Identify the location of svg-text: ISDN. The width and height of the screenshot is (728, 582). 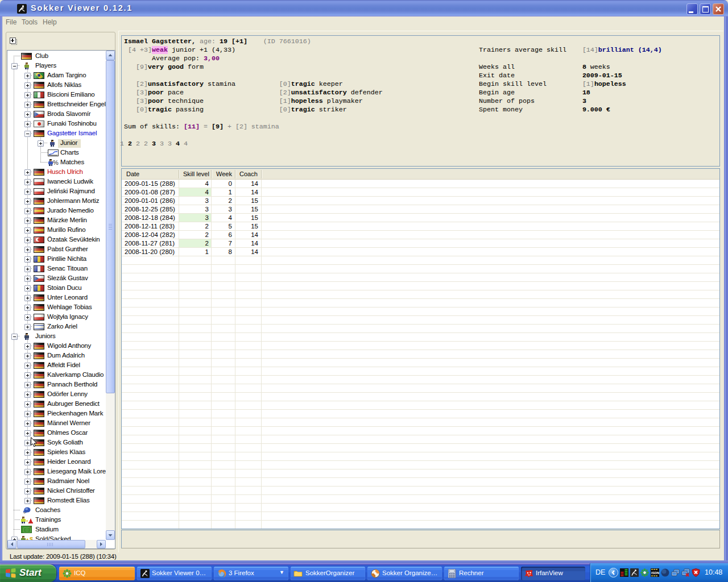
(655, 573).